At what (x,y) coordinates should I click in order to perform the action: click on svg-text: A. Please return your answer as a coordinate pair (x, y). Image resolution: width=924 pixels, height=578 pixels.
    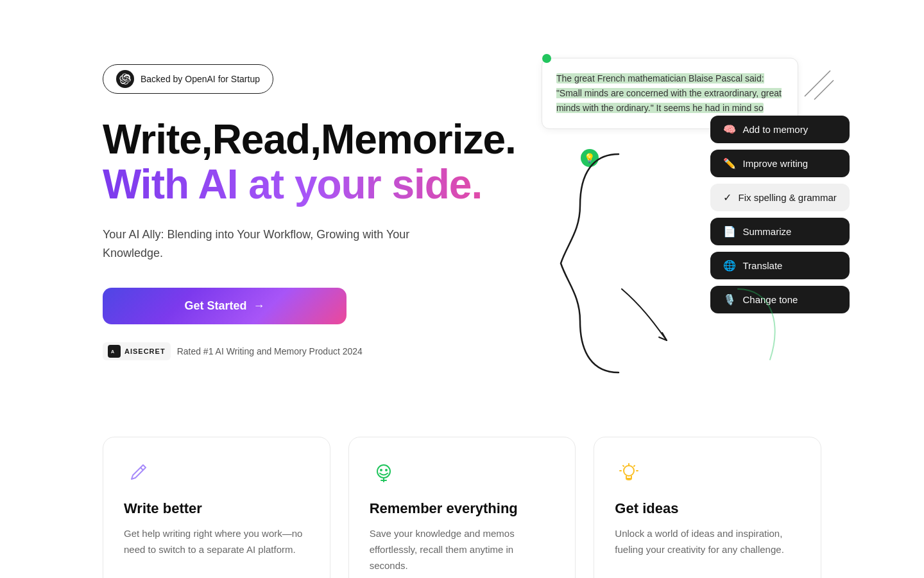
    Looking at the image, I should click on (113, 352).